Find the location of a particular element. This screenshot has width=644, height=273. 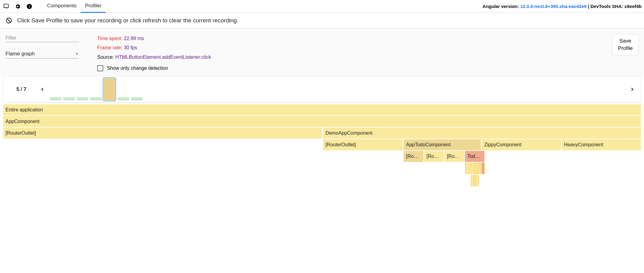

no-entry-icon is located at coordinates (9, 21).